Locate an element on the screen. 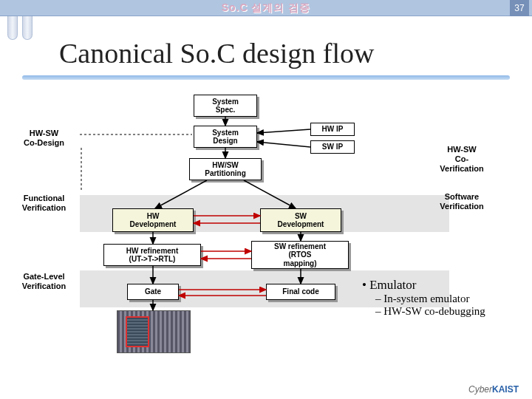 This screenshot has height=399, width=532. title-underline is located at coordinates (266, 78).